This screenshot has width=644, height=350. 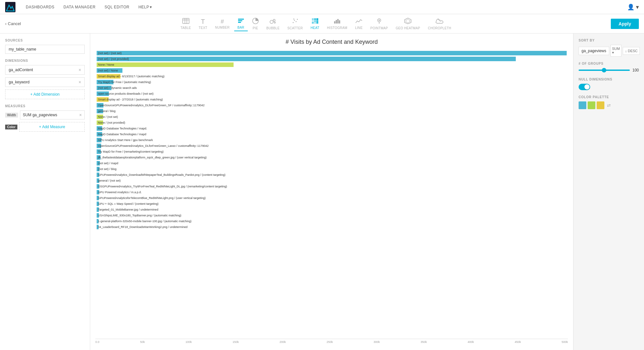 What do you see at coordinates (332, 169) in the screenshot?
I see `bar-track: (not set) / blog 3,040` at bounding box center [332, 169].